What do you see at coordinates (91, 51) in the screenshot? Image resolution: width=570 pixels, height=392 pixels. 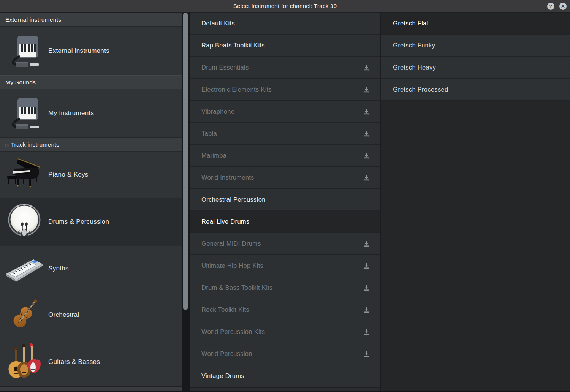 I see `sidebar-item-external-instruments: External instruments` at bounding box center [91, 51].